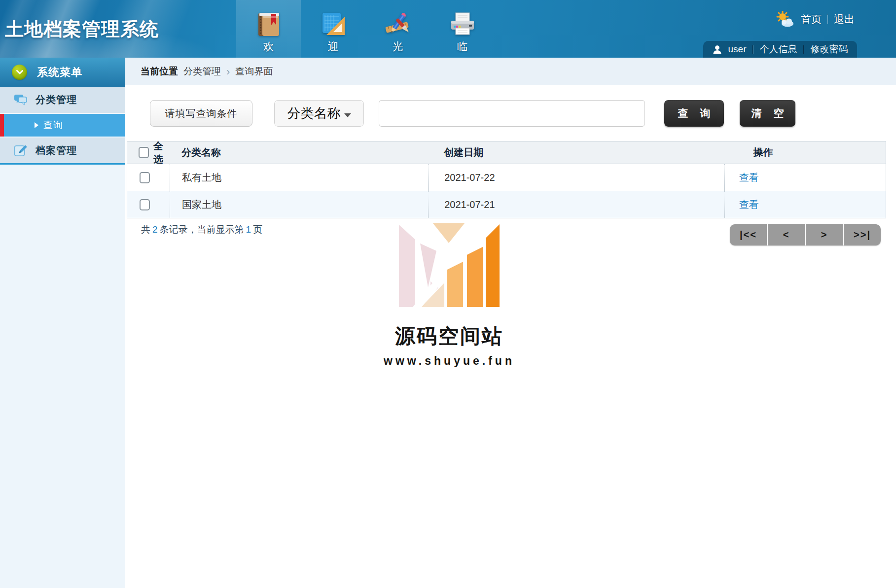 This screenshot has height=588, width=896. I want to click on username-text: user, so click(738, 49).